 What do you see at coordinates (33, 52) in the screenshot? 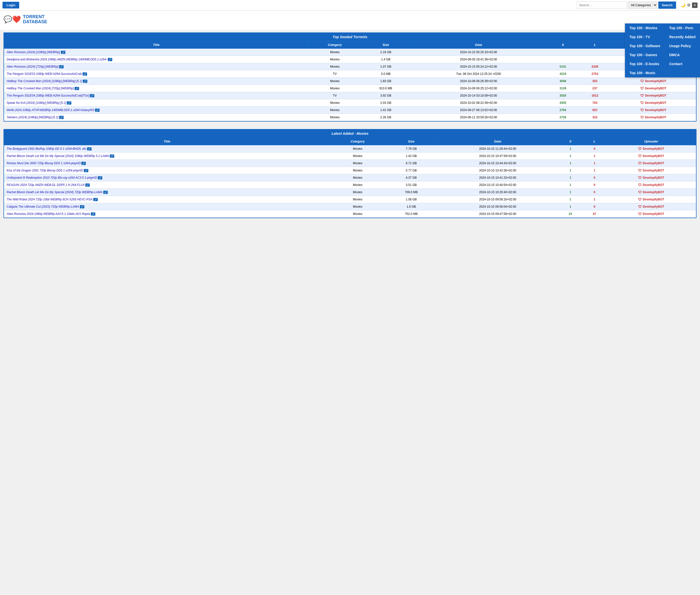
I see `torrent-title-link: Alien Romulus (2024) [1080p] [WEBRip]` at bounding box center [33, 52].